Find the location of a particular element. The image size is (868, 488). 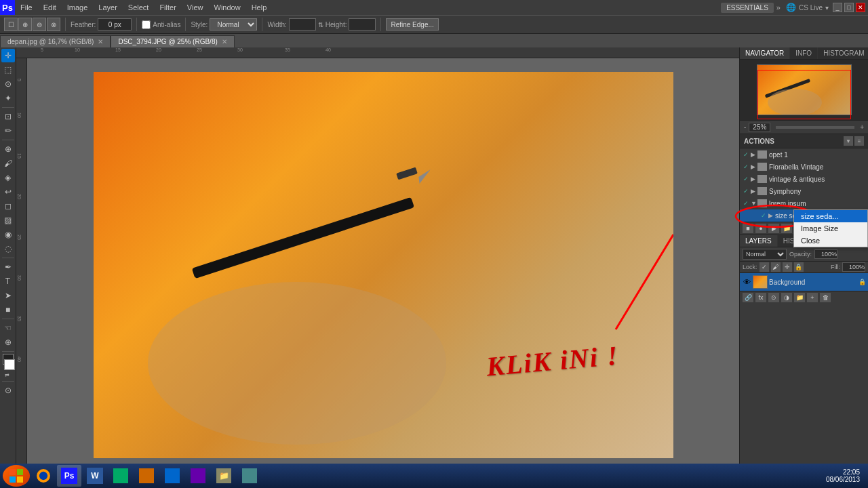

crop-tool: ⊡ is located at coordinates (8, 117).